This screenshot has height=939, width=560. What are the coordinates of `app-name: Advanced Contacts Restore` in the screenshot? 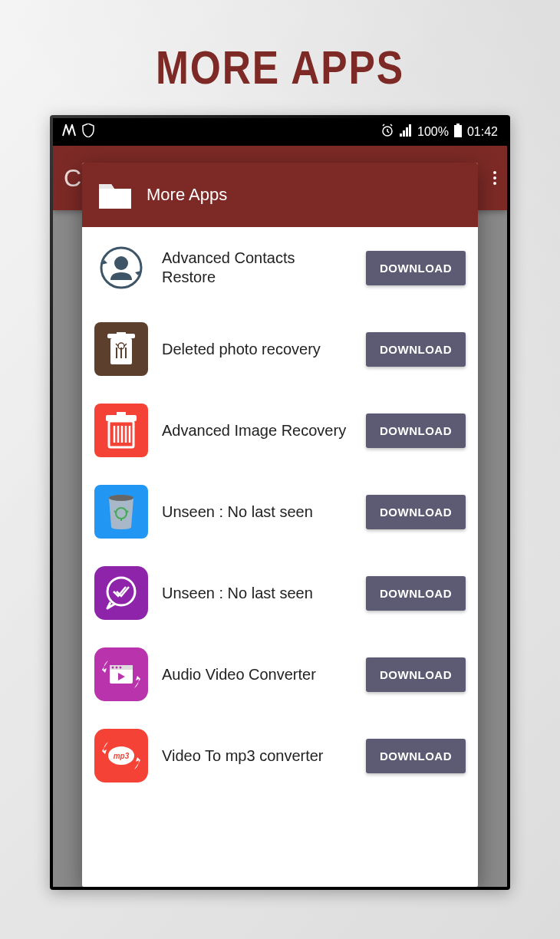 It's located at (257, 268).